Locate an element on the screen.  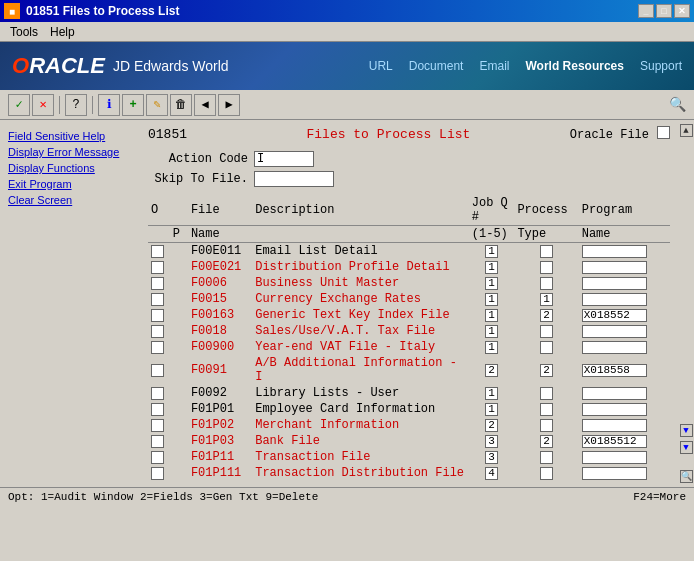
maximize-button: □ is located at coordinates (664, 11).